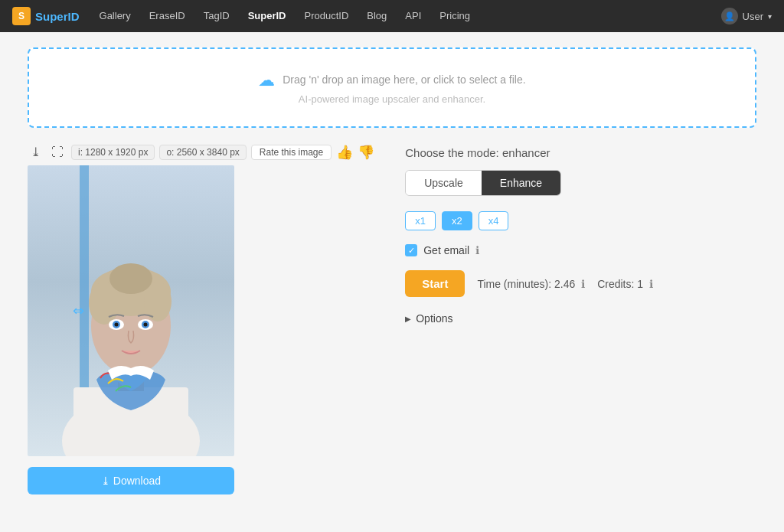 The width and height of the screenshot is (784, 532). I want to click on time-info-icon: ℹ, so click(583, 284).